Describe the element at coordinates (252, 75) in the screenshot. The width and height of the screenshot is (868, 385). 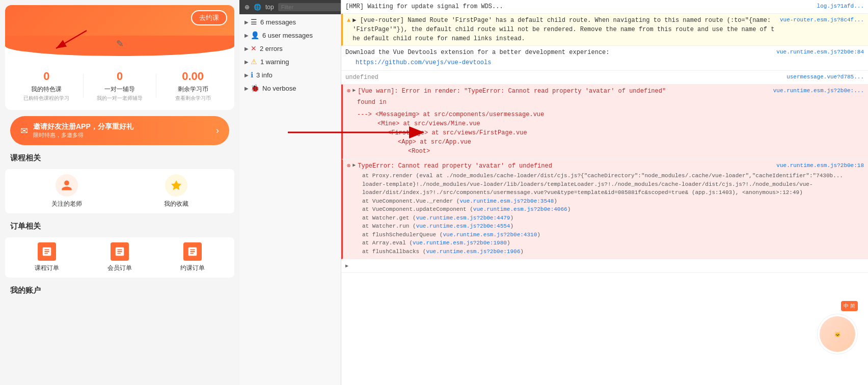
I see `info-icon: ℹ` at that location.